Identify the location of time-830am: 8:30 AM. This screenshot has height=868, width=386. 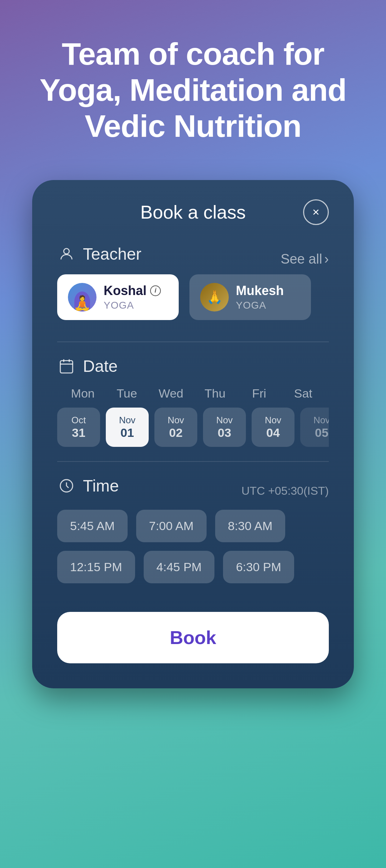
(250, 526).